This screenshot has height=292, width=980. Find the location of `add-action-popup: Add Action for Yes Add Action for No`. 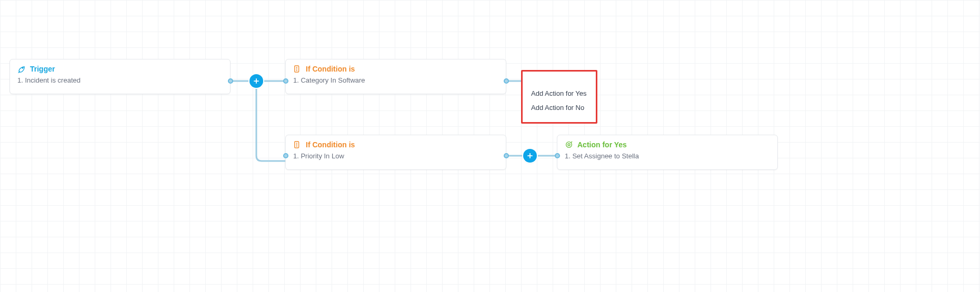

add-action-popup: Add Action for Yes Add Action for No is located at coordinates (559, 97).